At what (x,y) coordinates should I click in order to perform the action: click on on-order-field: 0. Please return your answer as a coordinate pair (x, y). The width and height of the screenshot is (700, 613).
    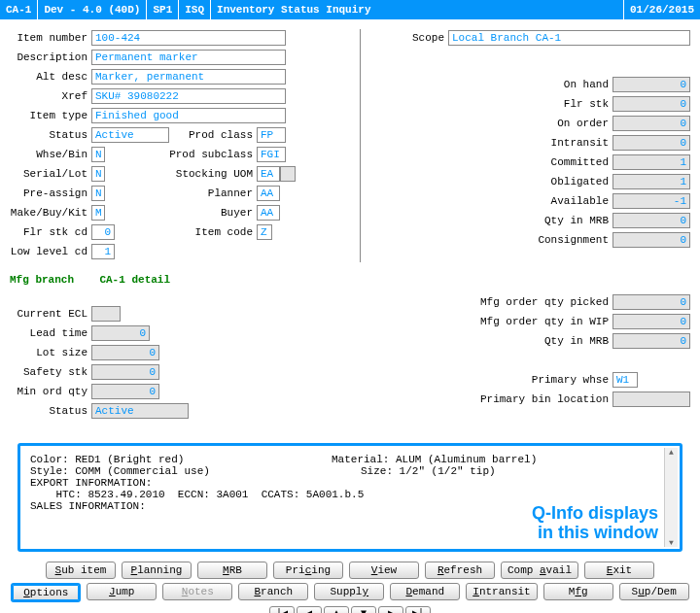
    Looking at the image, I should click on (651, 123).